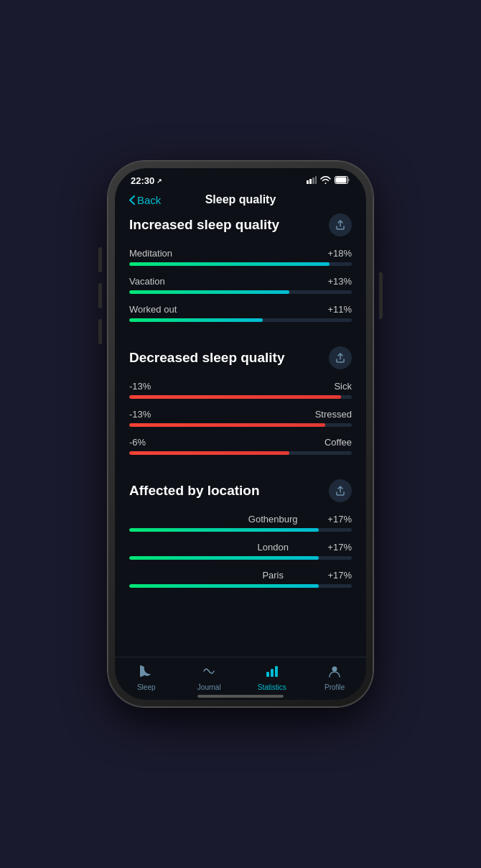 This screenshot has width=481, height=868. Describe the element at coordinates (340, 491) in the screenshot. I see `location-share-button` at that location.